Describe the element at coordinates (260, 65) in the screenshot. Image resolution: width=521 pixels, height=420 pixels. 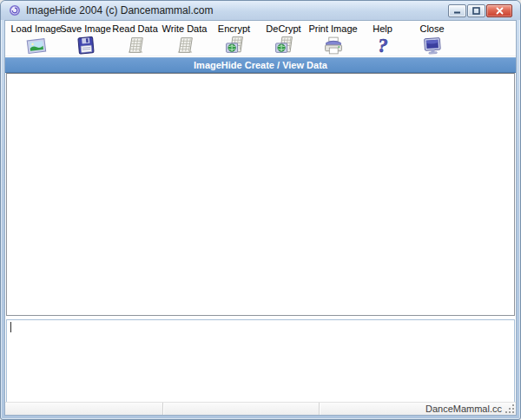
I see `section-header: ImageHide Create / View Data` at that location.